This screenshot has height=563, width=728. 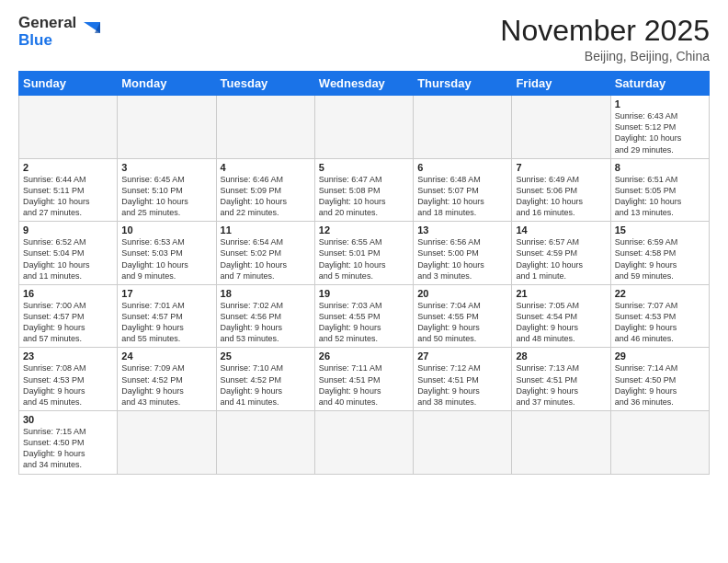 What do you see at coordinates (660, 293) in the screenshot?
I see `day-number: 22` at bounding box center [660, 293].